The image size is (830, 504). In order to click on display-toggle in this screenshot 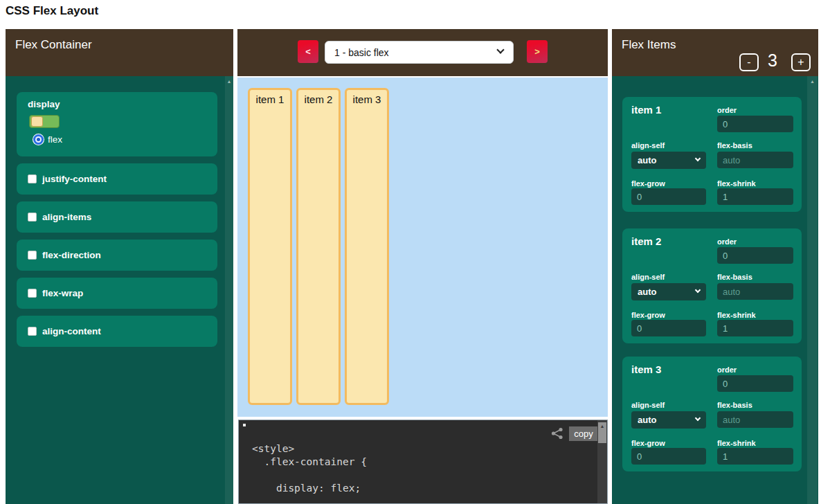, I will do `click(44, 122)`.